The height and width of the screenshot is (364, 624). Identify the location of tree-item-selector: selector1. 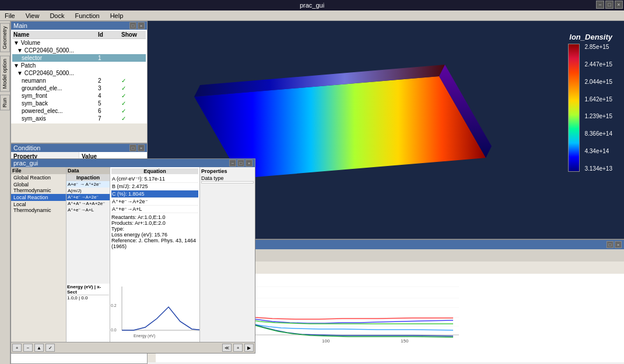
(79, 58).